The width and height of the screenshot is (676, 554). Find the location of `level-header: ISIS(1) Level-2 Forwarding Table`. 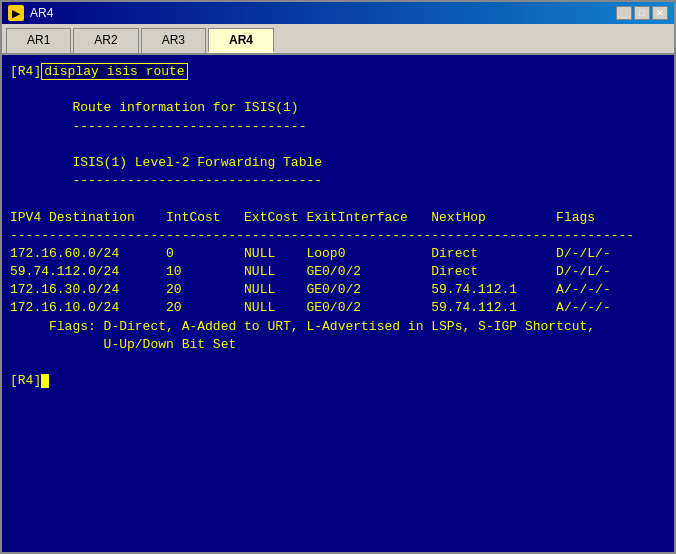

level-header: ISIS(1) Level-2 Forwarding Table is located at coordinates (166, 162).